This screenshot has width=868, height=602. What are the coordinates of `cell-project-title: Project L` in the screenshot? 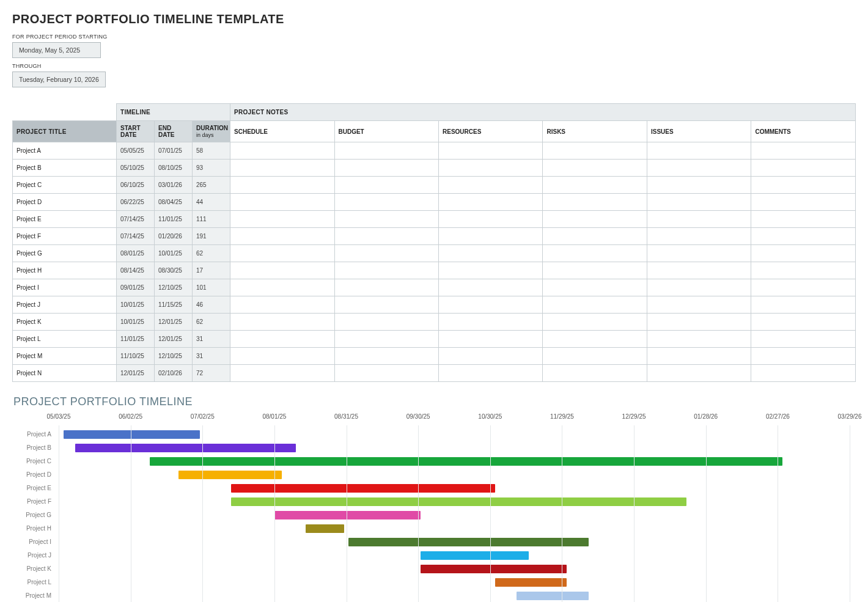 It's located at (65, 339).